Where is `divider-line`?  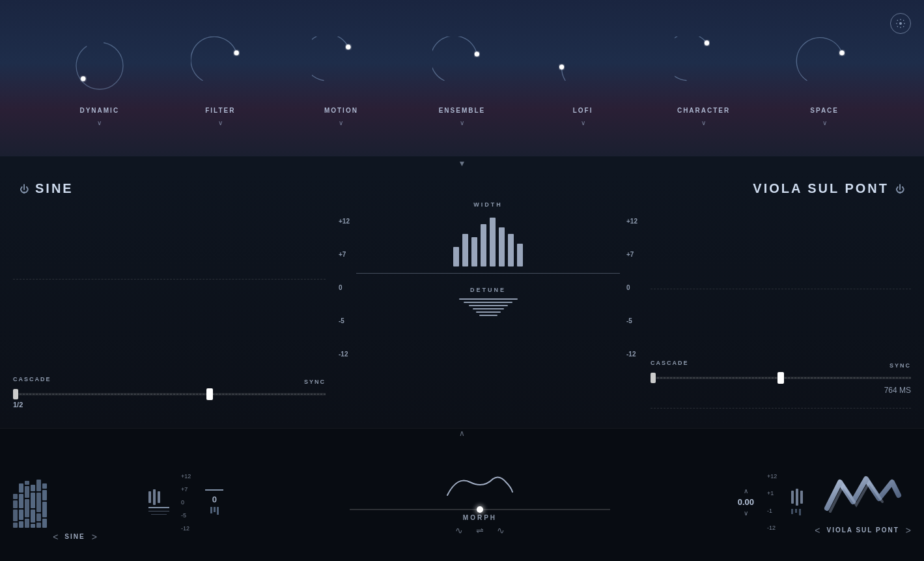
divider-line is located at coordinates (488, 274).